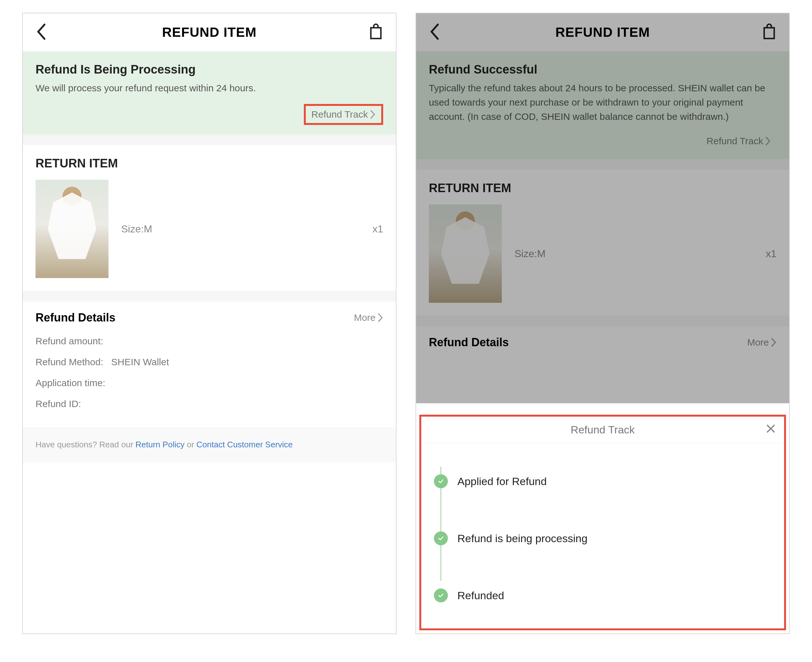  Describe the element at coordinates (771, 430) in the screenshot. I see `close-button` at that location.